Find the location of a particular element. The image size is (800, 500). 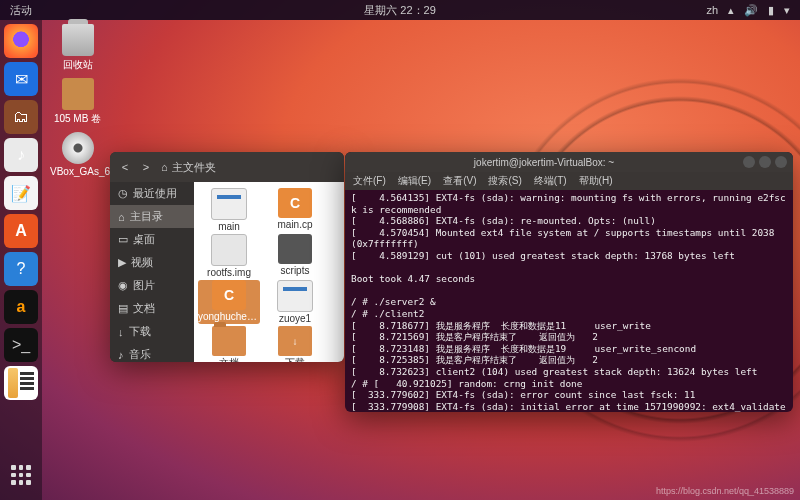

term-menu-edit: 编辑(E) is located at coordinates (414, 181).